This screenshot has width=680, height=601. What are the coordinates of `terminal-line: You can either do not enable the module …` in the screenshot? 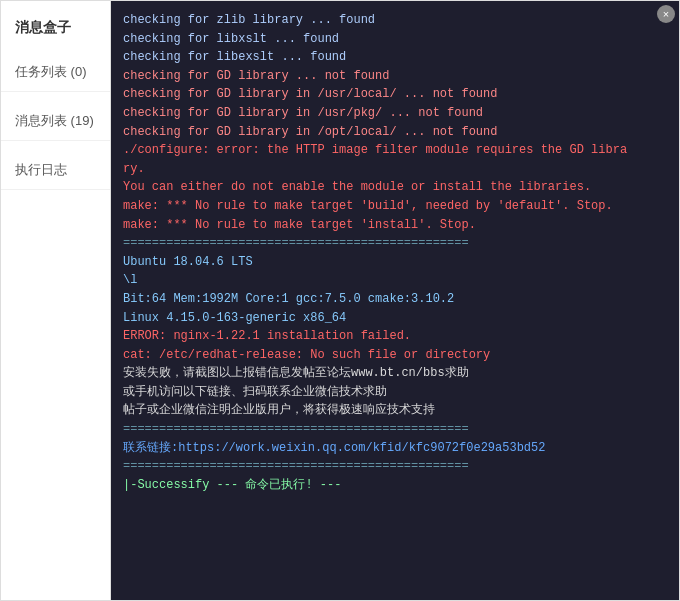 It's located at (395, 188).